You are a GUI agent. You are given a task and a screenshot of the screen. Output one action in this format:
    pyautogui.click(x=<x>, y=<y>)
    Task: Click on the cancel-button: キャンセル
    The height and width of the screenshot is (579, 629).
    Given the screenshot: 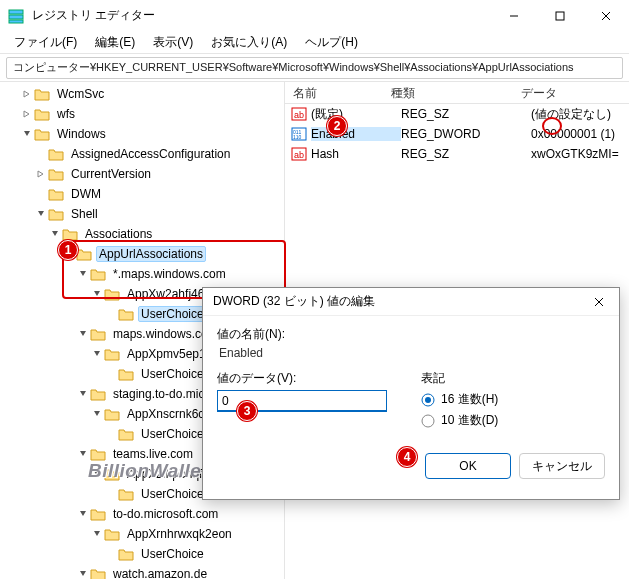 What is the action you would take?
    pyautogui.click(x=562, y=466)
    